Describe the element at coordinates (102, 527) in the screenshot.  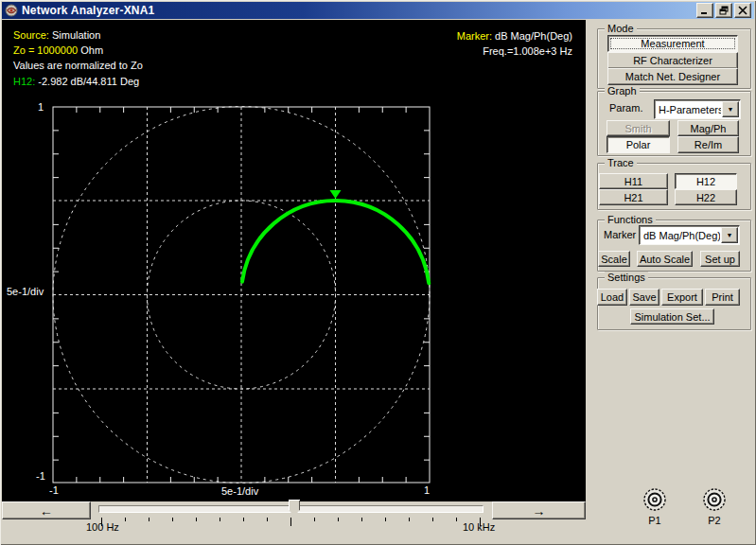
I see `freq-min-label: 100 Hz` at that location.